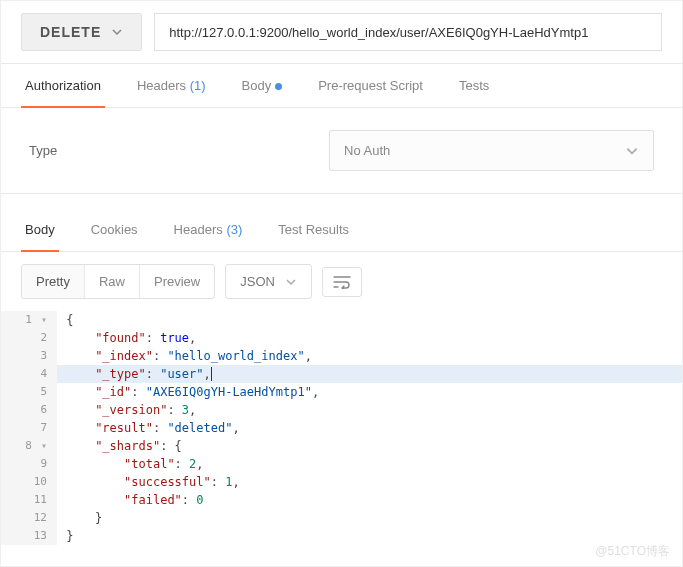 This screenshot has width=683, height=567. What do you see at coordinates (342, 446) in the screenshot?
I see `code-line: 8 ▾ "_shards": {` at bounding box center [342, 446].